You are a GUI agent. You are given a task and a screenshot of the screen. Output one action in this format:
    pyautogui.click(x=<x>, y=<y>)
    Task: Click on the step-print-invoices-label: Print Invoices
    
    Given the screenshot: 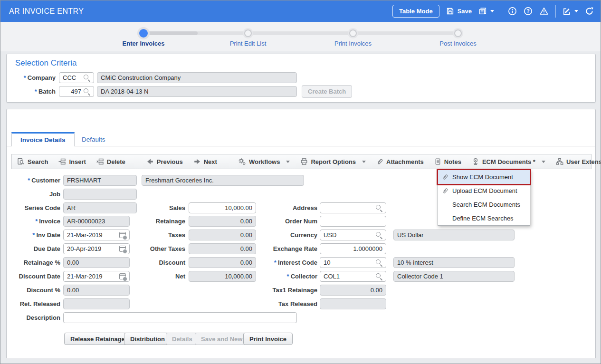 What is the action you would take?
    pyautogui.click(x=353, y=44)
    